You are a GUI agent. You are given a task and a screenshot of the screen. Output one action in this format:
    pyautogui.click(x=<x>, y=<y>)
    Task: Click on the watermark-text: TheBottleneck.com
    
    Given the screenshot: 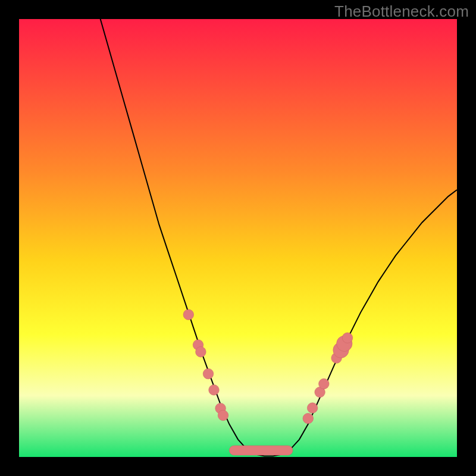 What is the action you would take?
    pyautogui.click(x=402, y=12)
    